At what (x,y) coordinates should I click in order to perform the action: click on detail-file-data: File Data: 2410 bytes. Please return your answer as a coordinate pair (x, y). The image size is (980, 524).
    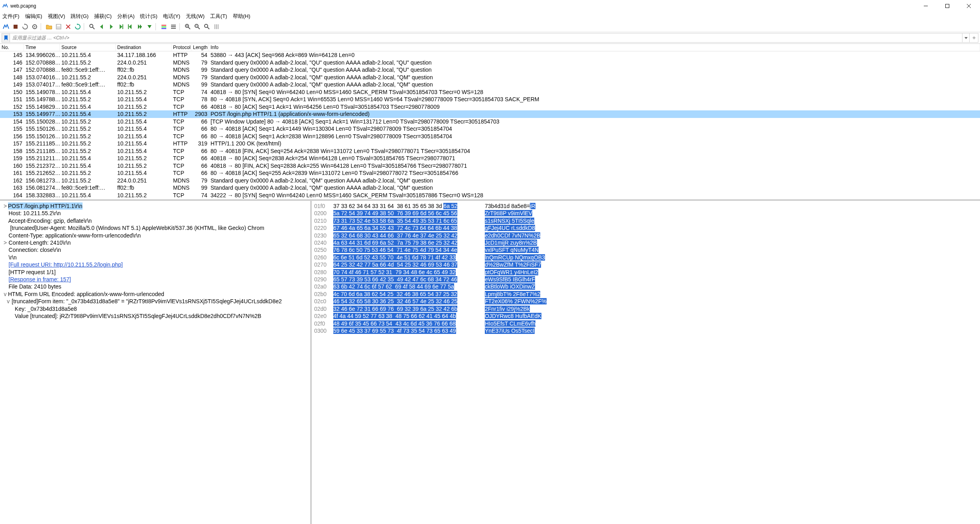
    Looking at the image, I should click on (155, 287).